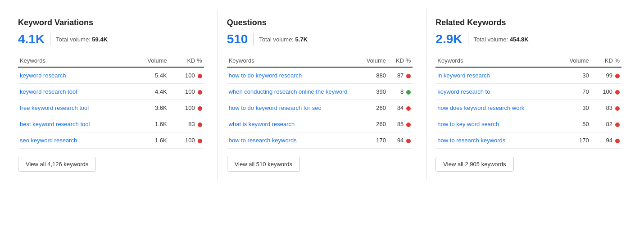 The height and width of the screenshot is (227, 644). I want to click on view-all-button-keyword-variations: View all 4,126 keywords, so click(57, 164).